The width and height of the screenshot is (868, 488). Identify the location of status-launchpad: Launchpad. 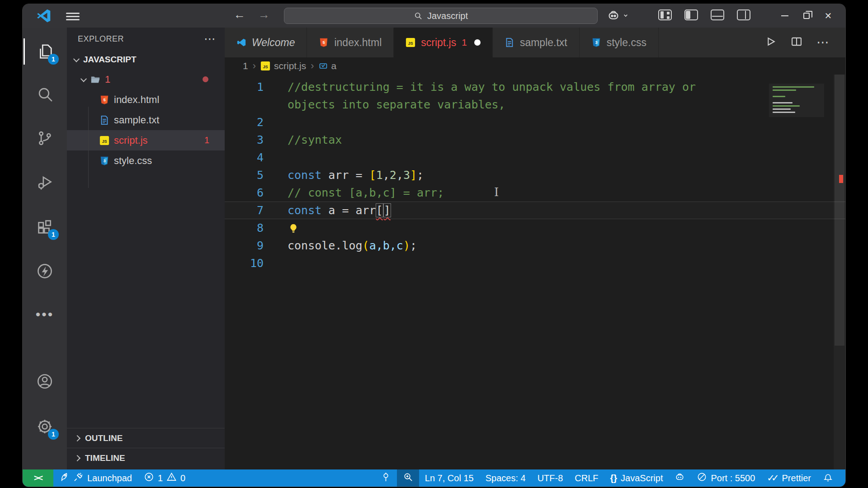
(96, 478).